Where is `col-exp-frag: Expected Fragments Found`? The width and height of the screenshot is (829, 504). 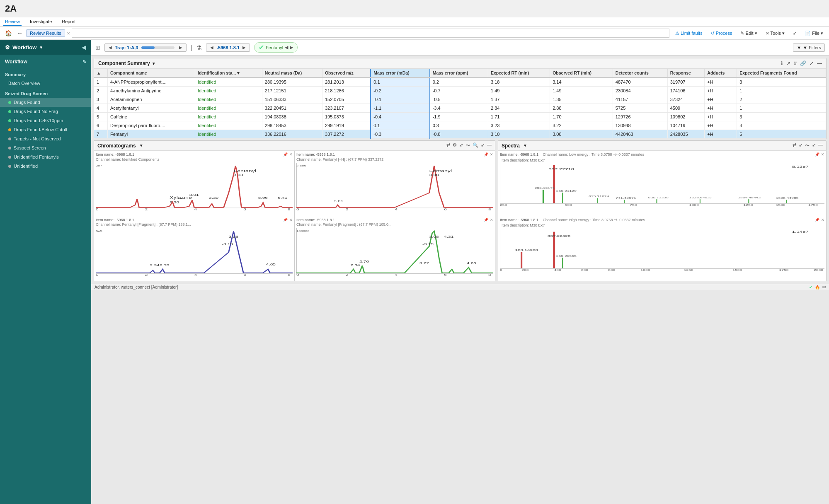
col-exp-frag: Expected Fragments Found is located at coordinates (782, 73).